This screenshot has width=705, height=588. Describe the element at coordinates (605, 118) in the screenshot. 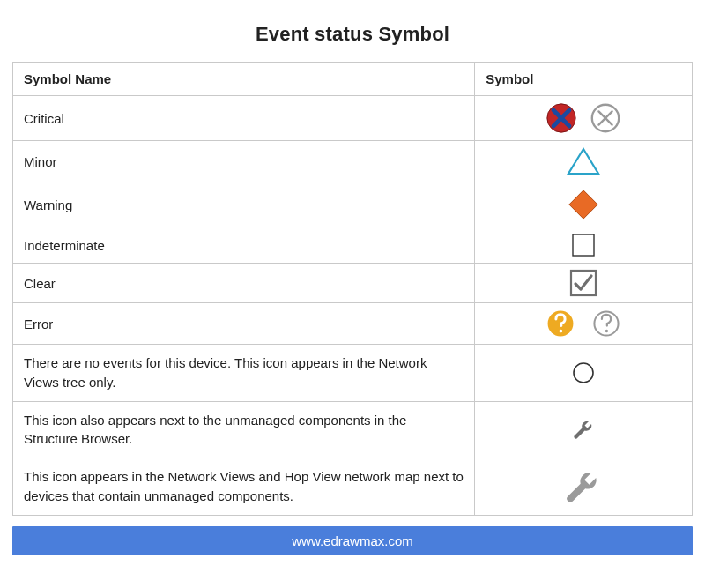

I see `critical-outline-icon` at that location.